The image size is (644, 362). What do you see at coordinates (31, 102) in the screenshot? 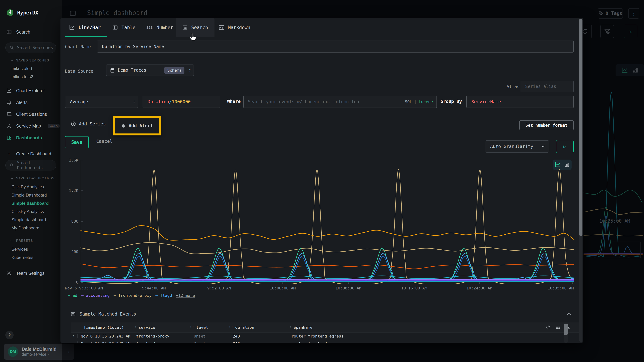
I see `sidebar-item-alerts: Alerts` at bounding box center [31, 102].